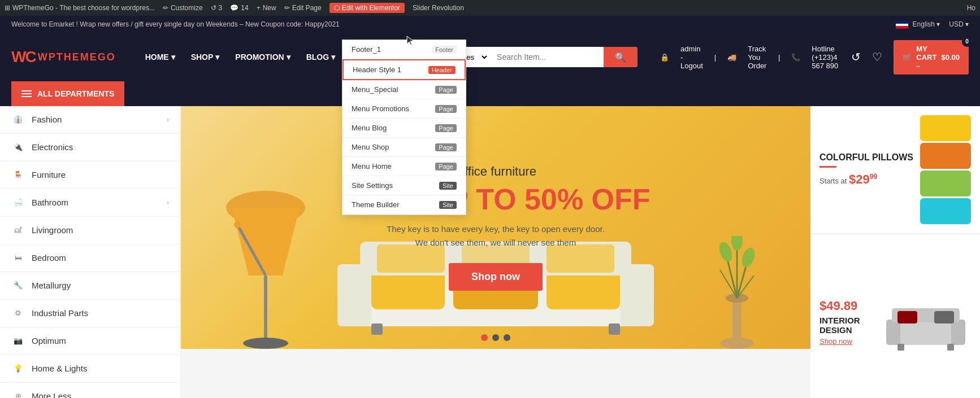 This screenshot has height=398, width=980. What do you see at coordinates (49, 341) in the screenshot?
I see `optimum-label: Optimum` at bounding box center [49, 341].